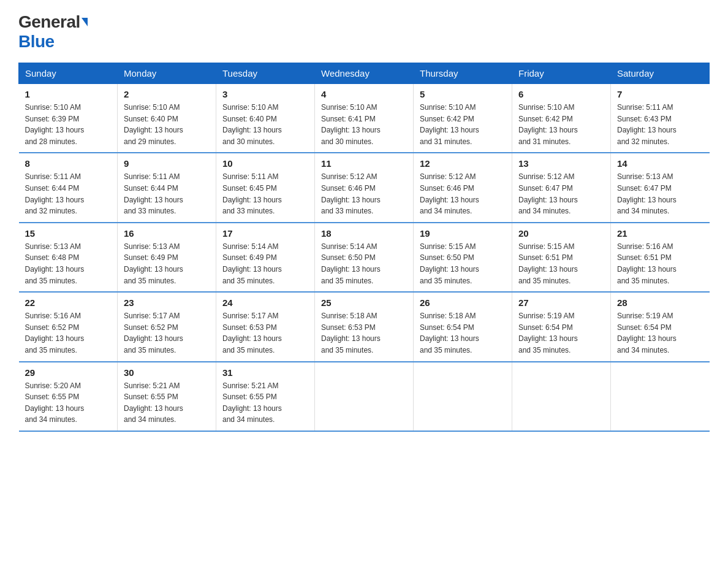 This screenshot has height=563, width=728. I want to click on week-row-1: 1Sunrise: 5:10 AMSunset: 6:39 PMDaylight…, so click(364, 119).